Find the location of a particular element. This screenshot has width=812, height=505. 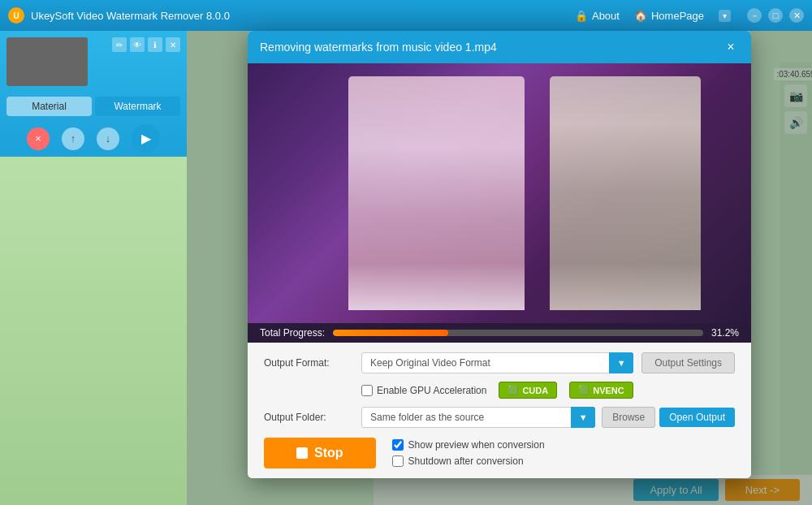

homepage-label: HomePage is located at coordinates (677, 16).